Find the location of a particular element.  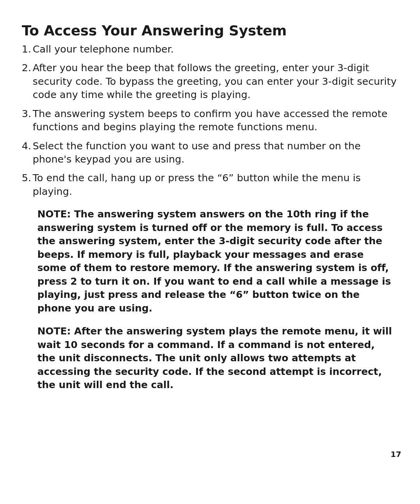

step-number: 4. is located at coordinates (26, 146).